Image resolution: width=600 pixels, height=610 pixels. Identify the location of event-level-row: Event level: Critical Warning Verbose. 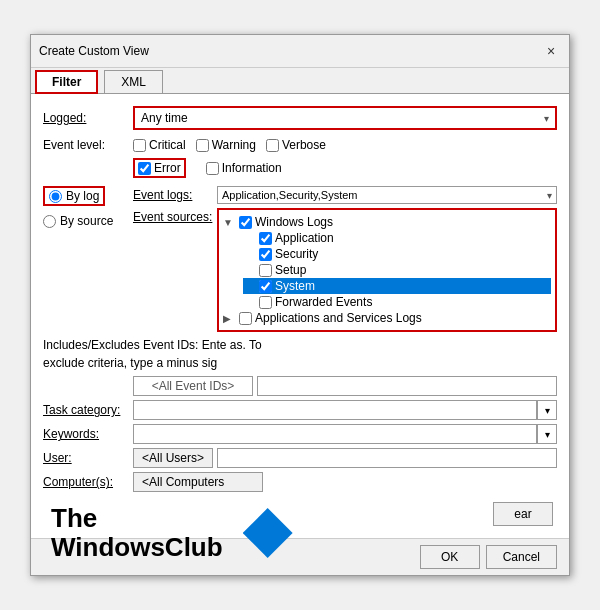
(300, 145).